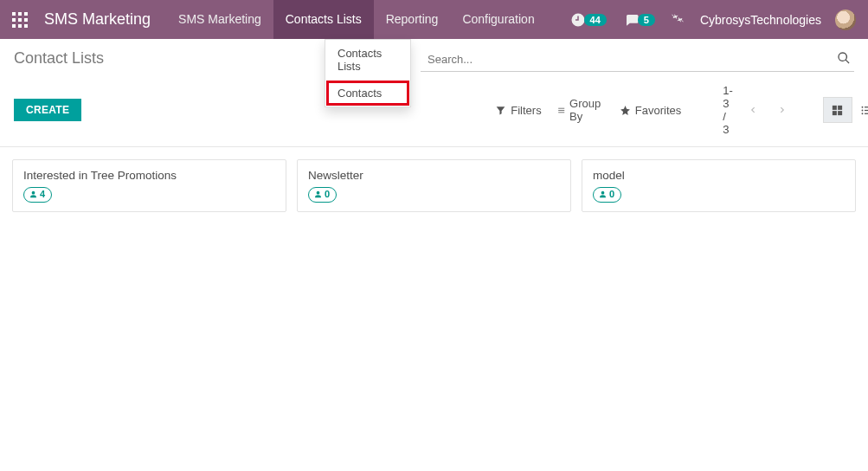 This screenshot has width=868, height=471. Describe the element at coordinates (149, 185) in the screenshot. I see `kanban-card: Interested in Tree Promotions 4` at that location.